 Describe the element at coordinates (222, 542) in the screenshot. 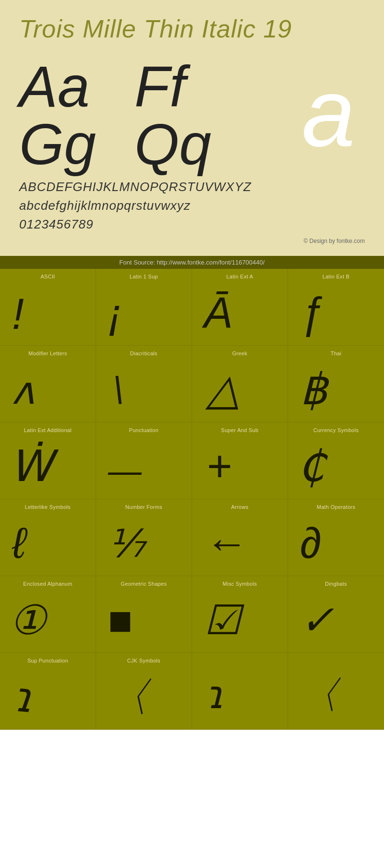

I see `symbol-arrows: ←` at that location.